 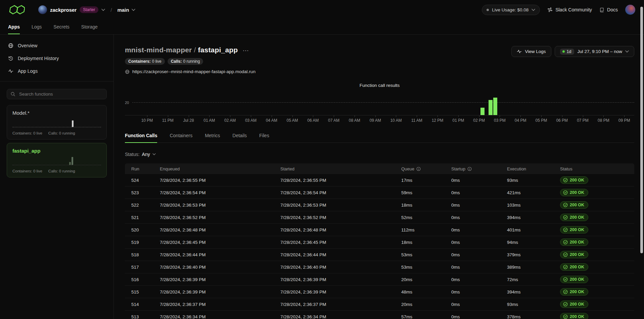 What do you see at coordinates (379, 180) in the screenshot?
I see `table-row: 5247/28/2024, 2:36:55 PM7/28/2024, 2:36:…` at bounding box center [379, 180].